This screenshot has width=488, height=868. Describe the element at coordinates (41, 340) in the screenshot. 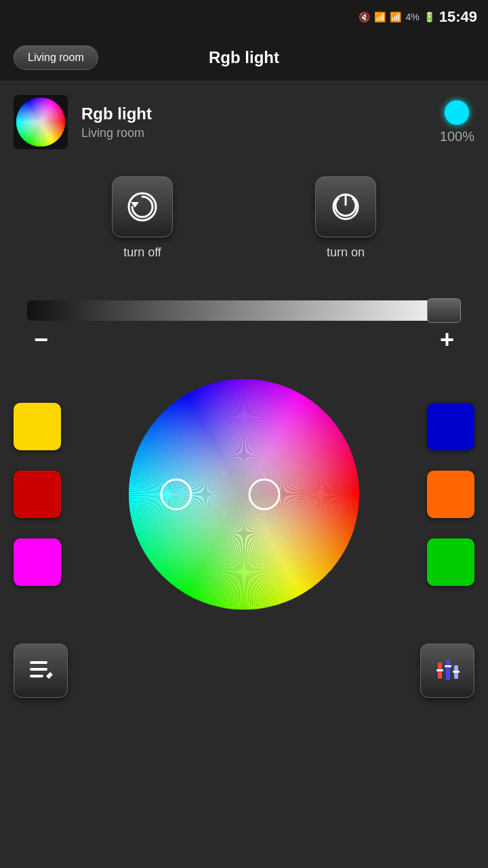

I see `brightness-minus-button: −` at that location.